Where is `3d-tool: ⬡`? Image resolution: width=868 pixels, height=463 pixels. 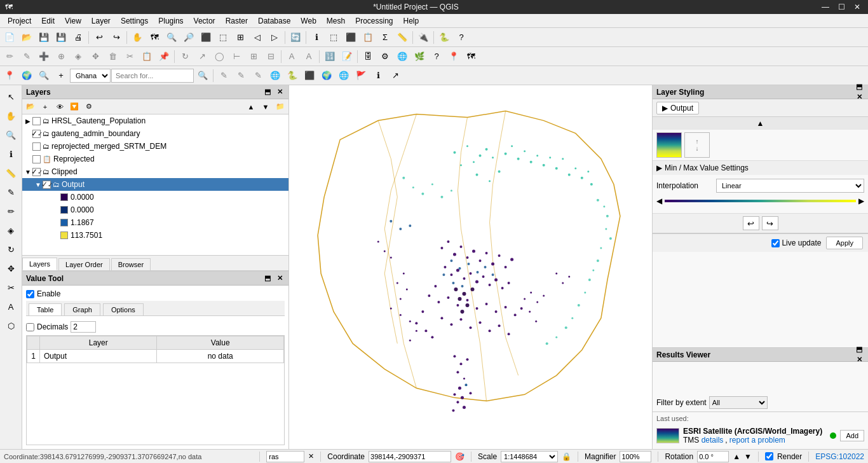 3d-tool: ⬡ is located at coordinates (11, 326).